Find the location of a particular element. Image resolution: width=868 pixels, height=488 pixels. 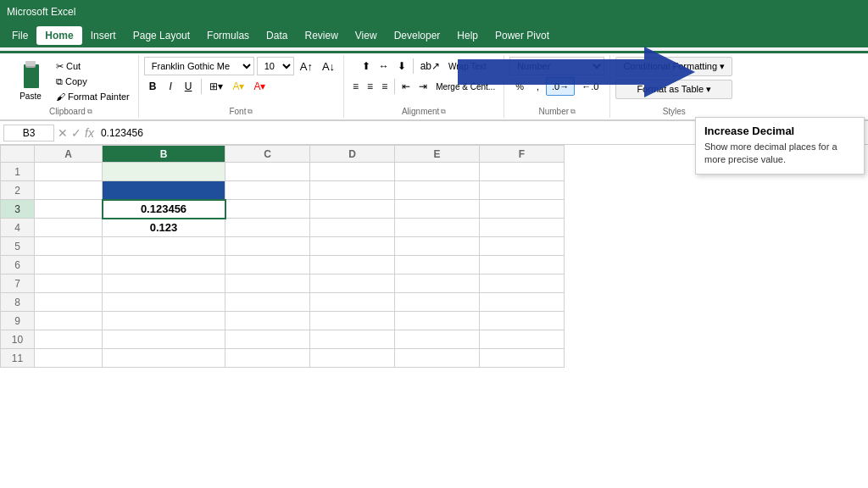

percent-button: % is located at coordinates (520, 86).